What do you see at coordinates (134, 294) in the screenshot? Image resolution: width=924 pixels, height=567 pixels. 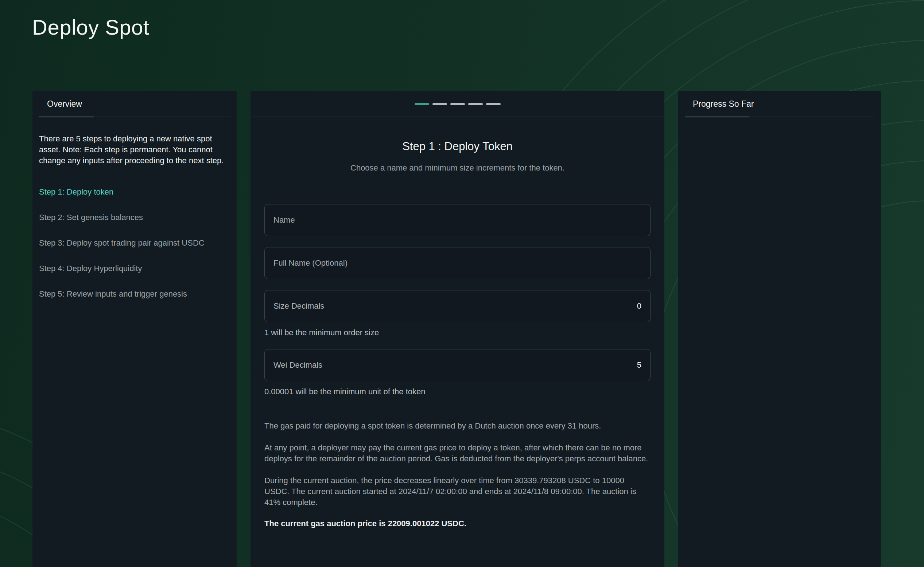 I see `sidebar-item-step-5: Step 5: Review inputs and trigger genesi…` at bounding box center [134, 294].